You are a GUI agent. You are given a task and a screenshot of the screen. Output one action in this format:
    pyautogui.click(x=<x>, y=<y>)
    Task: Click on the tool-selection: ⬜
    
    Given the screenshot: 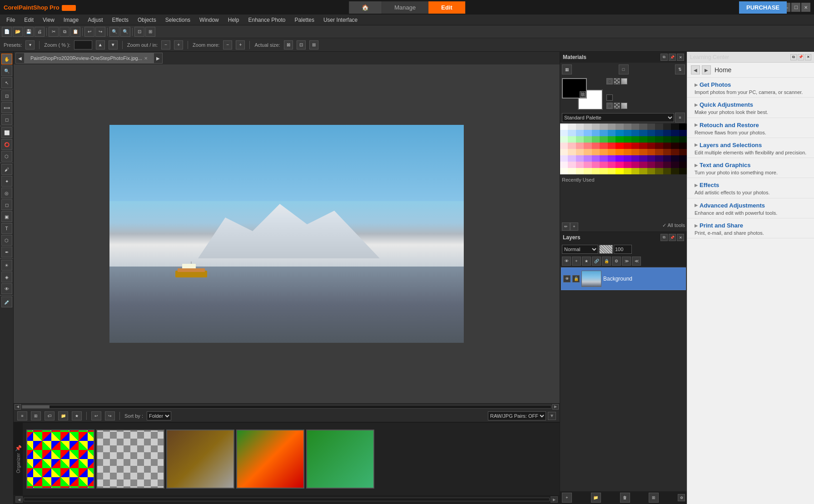 What is the action you would take?
    pyautogui.click(x=7, y=133)
    